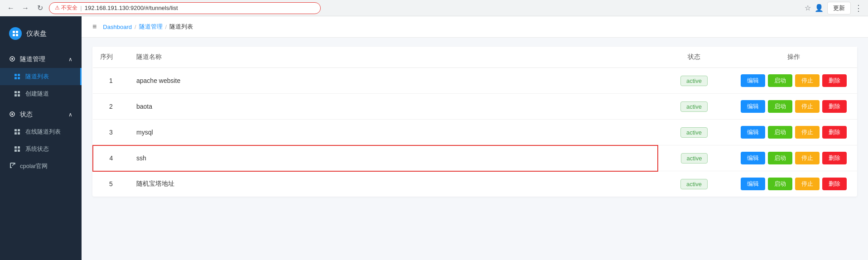  I want to click on breadcrumb-sep-1: /, so click(135, 27).